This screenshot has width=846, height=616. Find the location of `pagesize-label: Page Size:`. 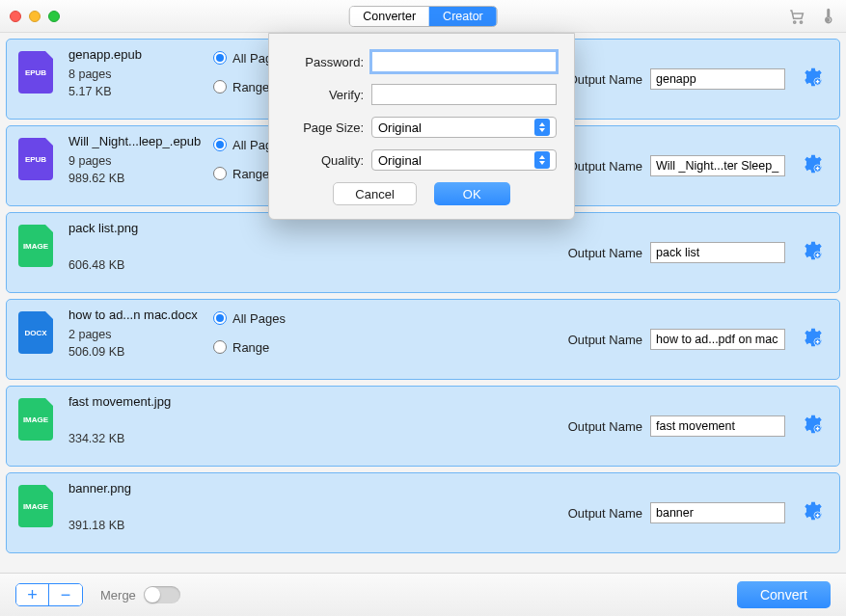

pagesize-label: Page Size: is located at coordinates (325, 127).